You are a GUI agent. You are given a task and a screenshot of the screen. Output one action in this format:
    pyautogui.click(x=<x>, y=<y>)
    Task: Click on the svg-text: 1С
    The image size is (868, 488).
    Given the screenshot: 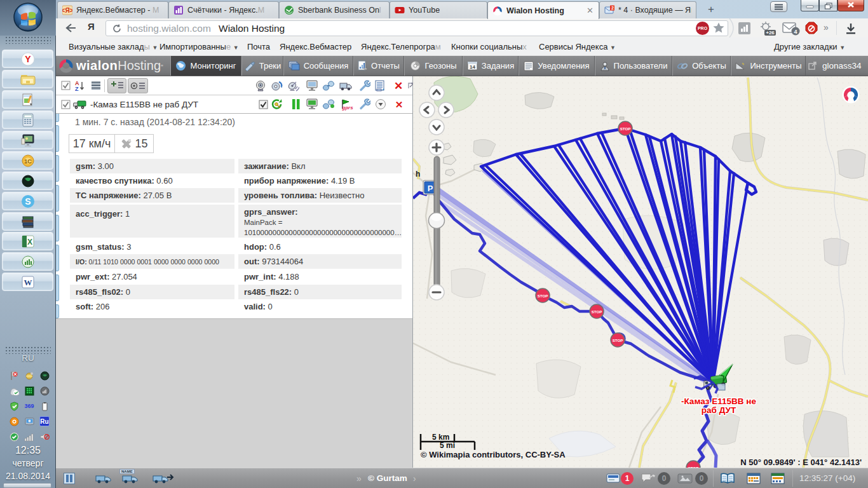 What is the action you would take?
    pyautogui.click(x=28, y=161)
    